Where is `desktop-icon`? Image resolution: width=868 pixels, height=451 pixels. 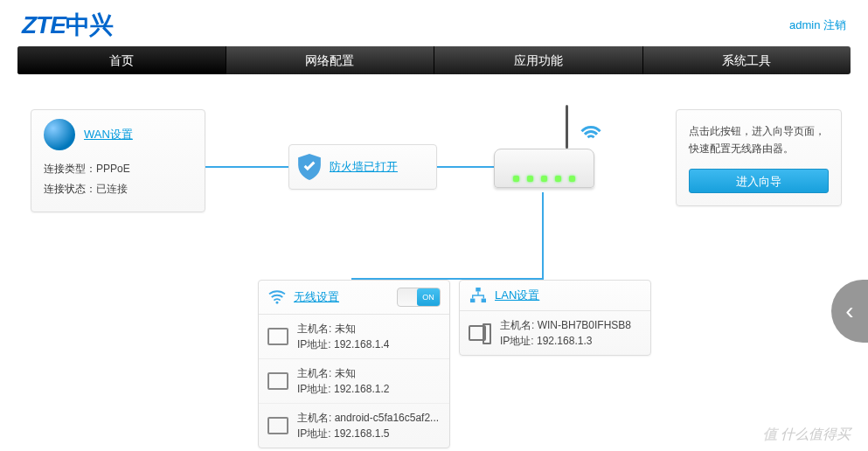 desktop-icon is located at coordinates (480, 333).